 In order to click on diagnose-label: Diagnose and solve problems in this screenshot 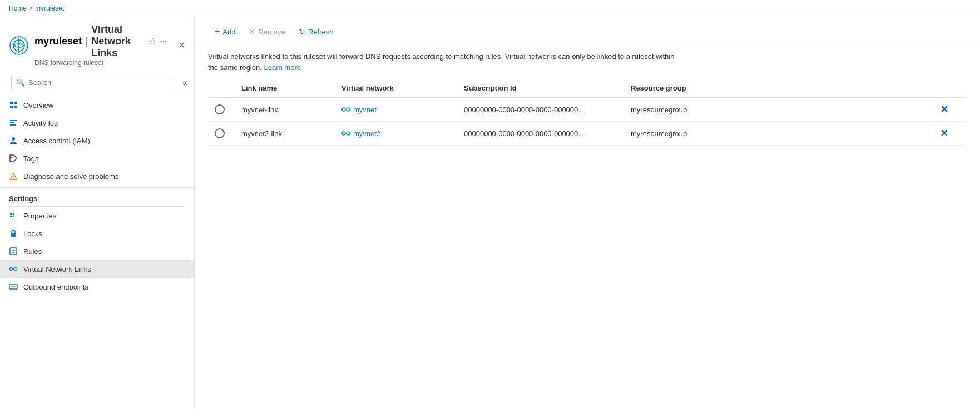, I will do `click(71, 177)`.